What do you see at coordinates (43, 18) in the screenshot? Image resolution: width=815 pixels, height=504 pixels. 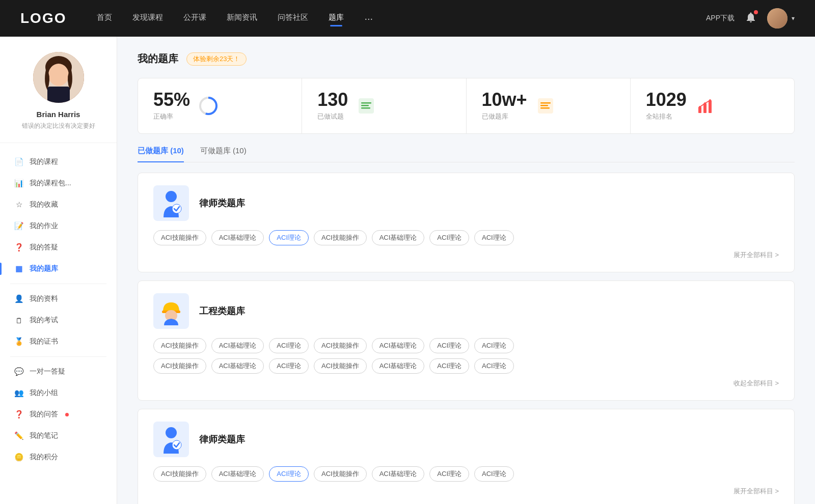 I see `logo: LOGO` at bounding box center [43, 18].